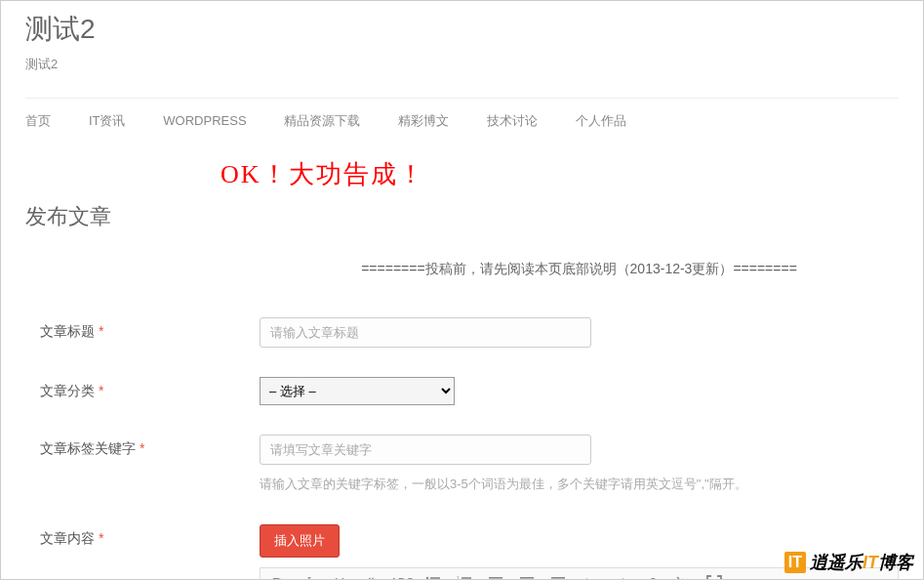 The width and height of the screenshot is (924, 580). I want to click on site-title: 测试2, so click(462, 24).